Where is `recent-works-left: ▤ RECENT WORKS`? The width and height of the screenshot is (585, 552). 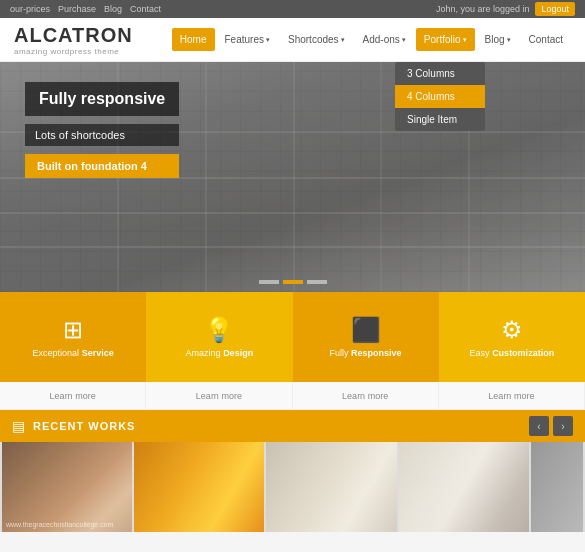
recent-works-left: ▤ RECENT WORKS is located at coordinates (74, 426).